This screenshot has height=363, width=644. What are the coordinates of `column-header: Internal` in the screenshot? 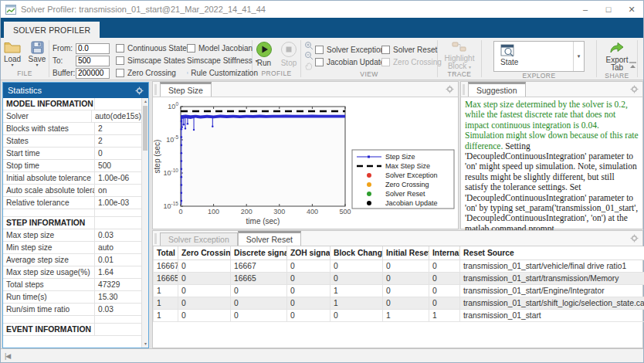 It's located at (445, 253).